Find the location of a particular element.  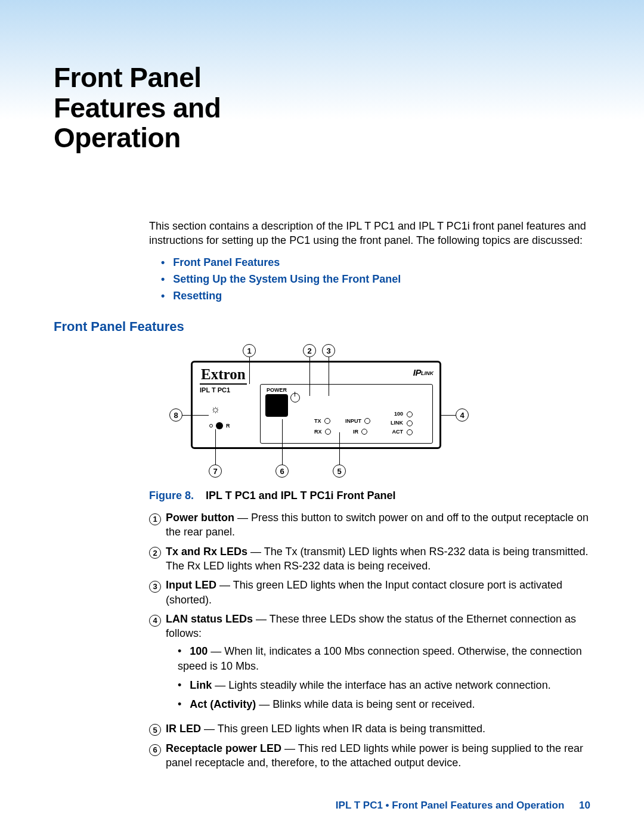

brightness-icon: ☼ is located at coordinates (216, 409).